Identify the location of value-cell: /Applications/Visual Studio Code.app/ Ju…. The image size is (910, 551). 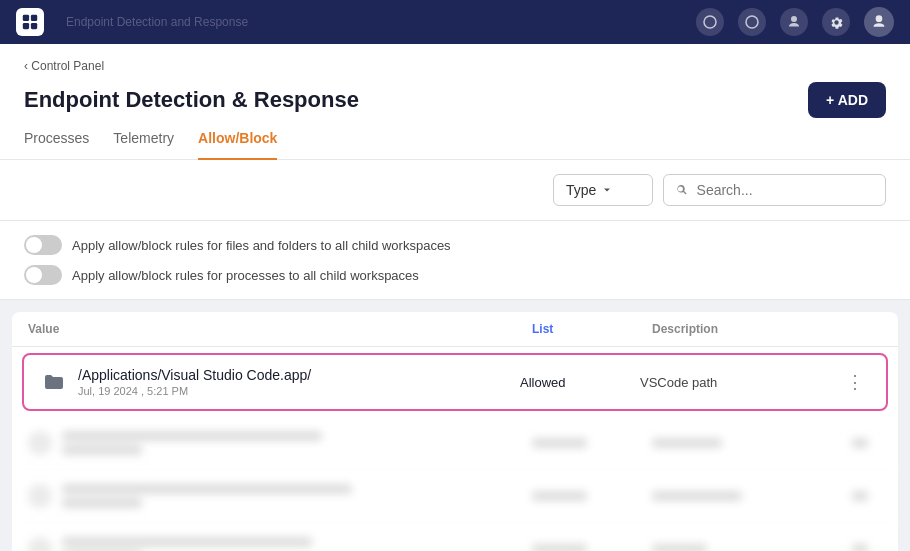
(280, 382).